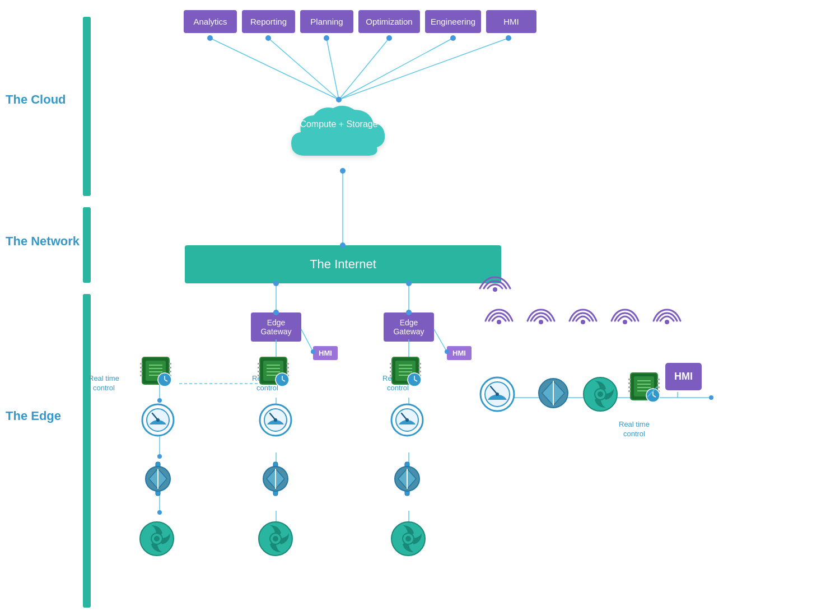 This screenshot has width=840, height=616. Describe the element at coordinates (87, 106) in the screenshot. I see `cloud-bar` at that location.